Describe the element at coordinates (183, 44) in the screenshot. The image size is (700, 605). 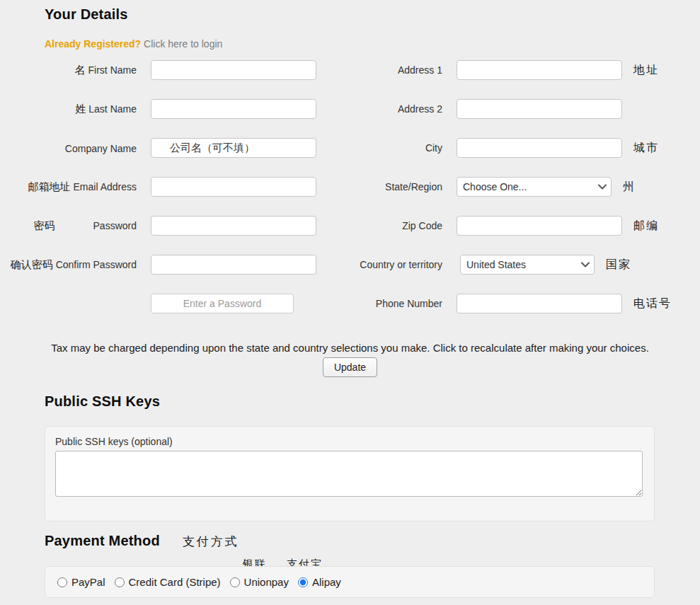
I see `login-link: Click here to login` at that location.